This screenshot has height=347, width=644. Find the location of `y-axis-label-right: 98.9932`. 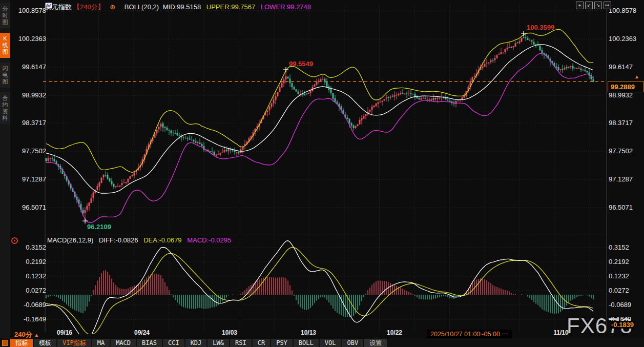

y-axis-label-right: 98.9932 is located at coordinates (621, 95).